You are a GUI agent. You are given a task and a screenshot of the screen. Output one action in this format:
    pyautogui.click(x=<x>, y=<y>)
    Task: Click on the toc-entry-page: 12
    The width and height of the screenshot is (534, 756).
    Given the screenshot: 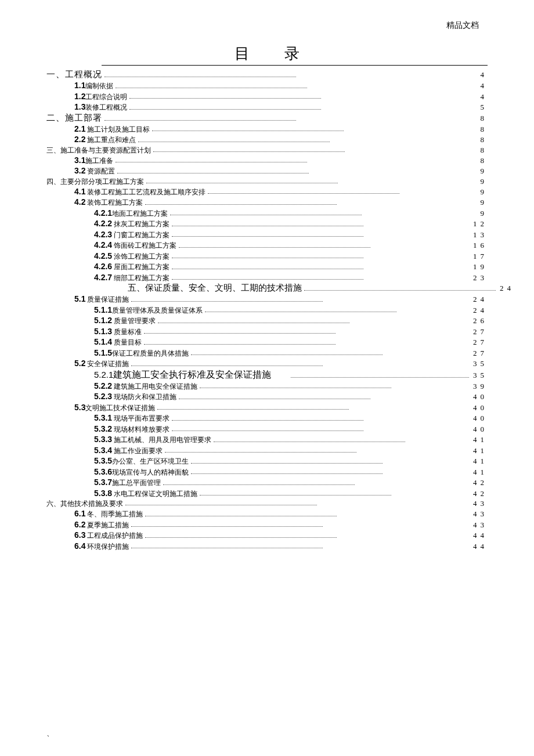 What is the action you would take?
    pyautogui.click(x=479, y=224)
    